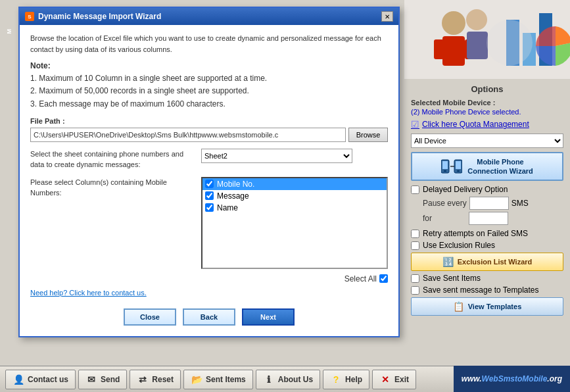 The image size is (570, 392). Describe the element at coordinates (209, 43) in the screenshot. I see `dialog-description: Browse the location of Excel file which …` at that location.